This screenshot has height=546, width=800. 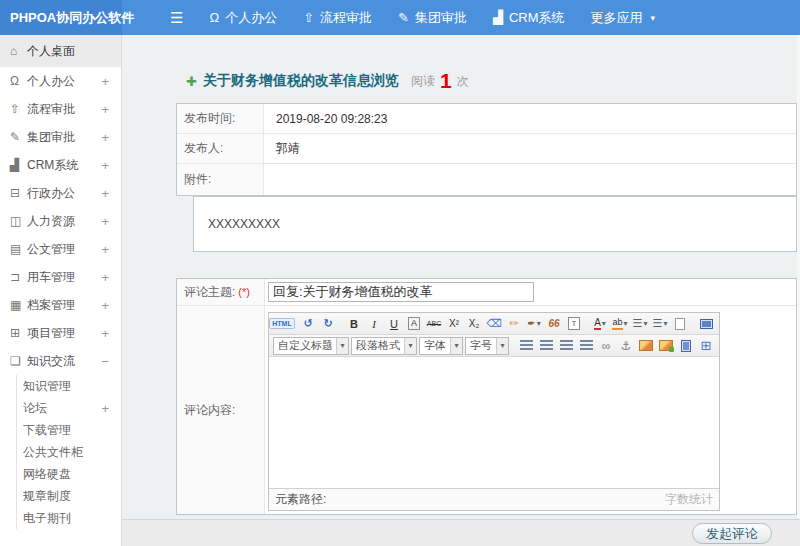 What do you see at coordinates (441, 18) in the screenshot?
I see `nav-label: 集团审批` at bounding box center [441, 18].